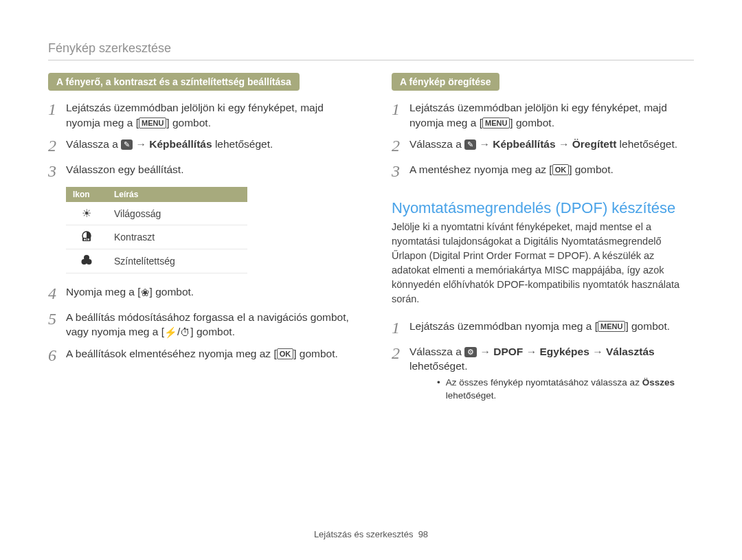 This screenshot has height=560, width=742. I want to click on saturation-icon, so click(87, 261).